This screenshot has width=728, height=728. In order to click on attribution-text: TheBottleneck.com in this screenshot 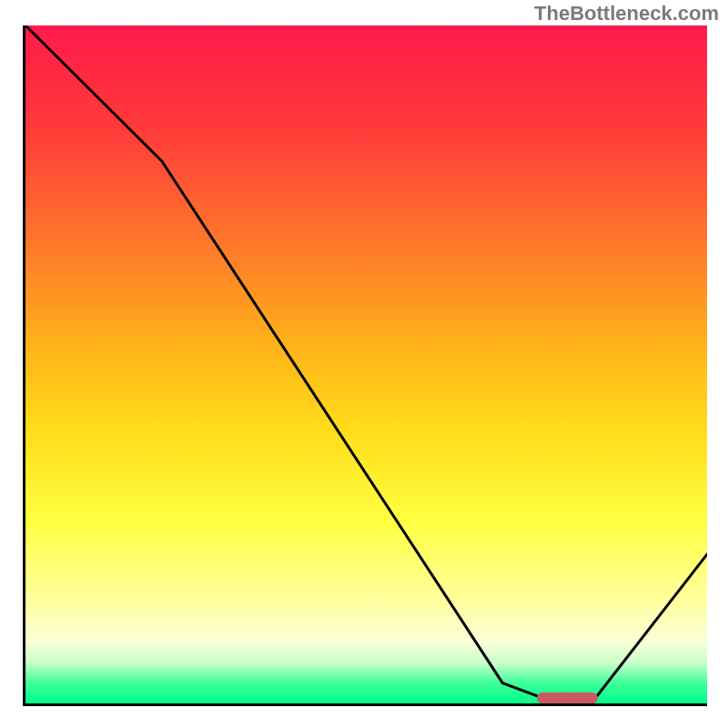, I will do `click(626, 14)`.